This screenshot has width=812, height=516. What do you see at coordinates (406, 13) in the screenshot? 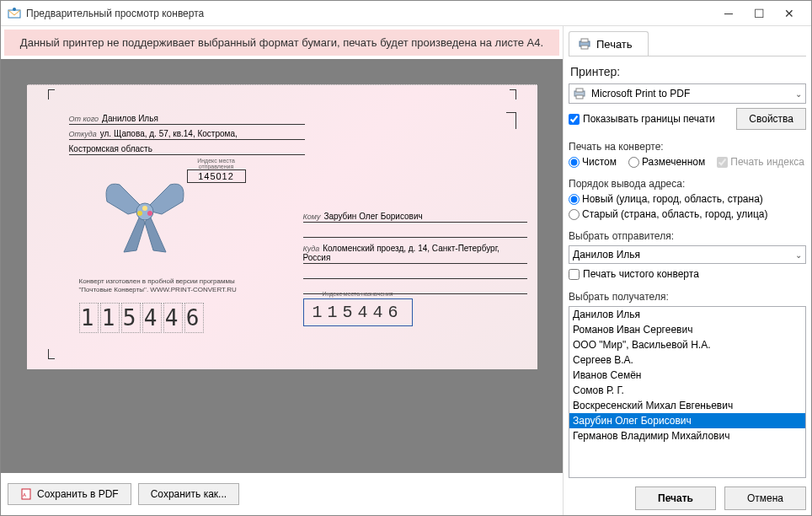
I see `titlebar: Предварительный просмотр конверта ─ ☐ ✕` at bounding box center [406, 13].